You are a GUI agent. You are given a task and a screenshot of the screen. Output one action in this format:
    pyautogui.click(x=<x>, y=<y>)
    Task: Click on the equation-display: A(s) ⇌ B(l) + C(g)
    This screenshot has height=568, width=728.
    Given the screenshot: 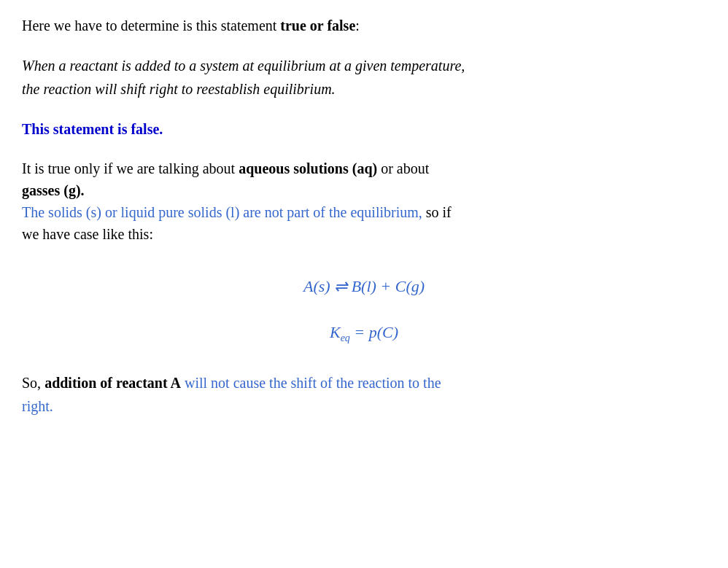 What is the action you would take?
    pyautogui.click(x=364, y=286)
    